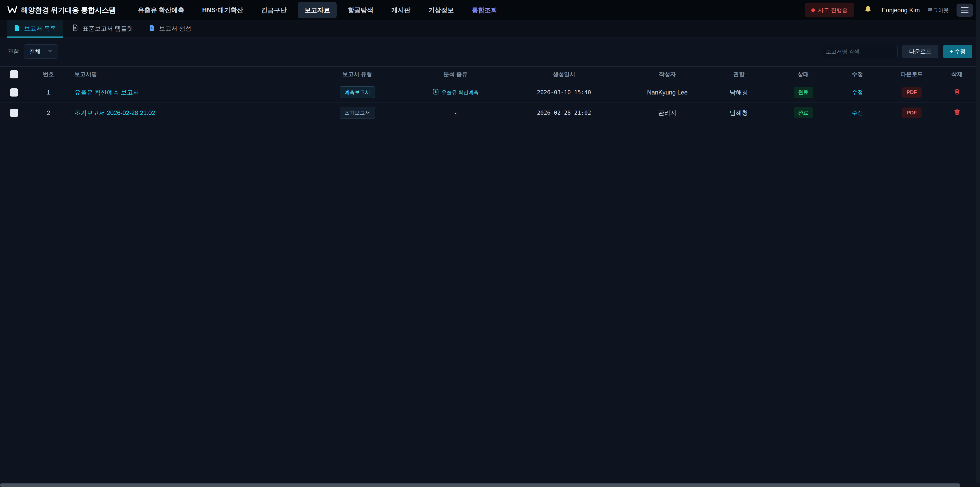  I want to click on hamburger-icon, so click(965, 8).